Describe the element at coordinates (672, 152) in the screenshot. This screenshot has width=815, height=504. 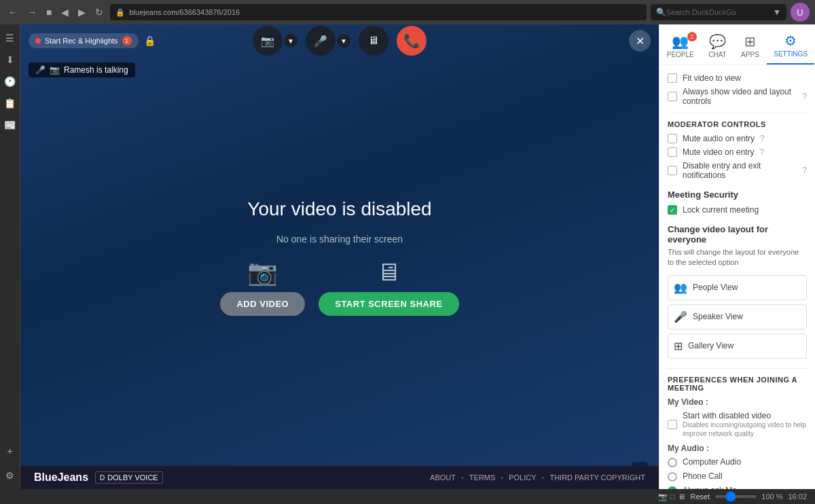
I see `mute-video-checkbox` at that location.